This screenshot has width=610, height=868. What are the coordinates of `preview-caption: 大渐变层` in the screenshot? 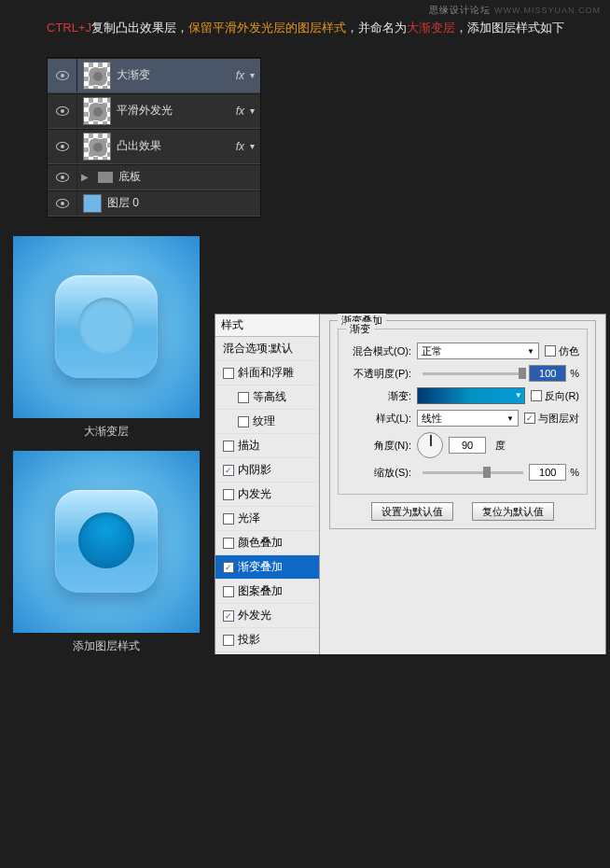 It's located at (106, 431).